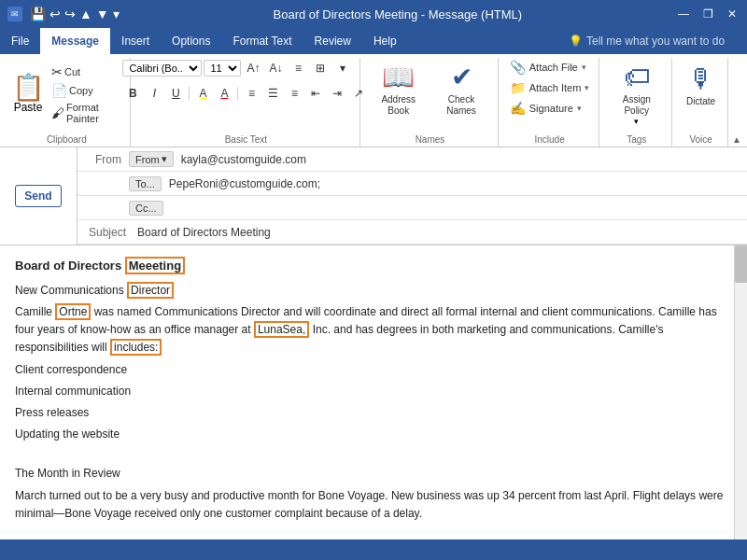 The height and width of the screenshot is (560, 747). Describe the element at coordinates (162, 68) in the screenshot. I see `font-select: Calibri (Bo...` at that location.